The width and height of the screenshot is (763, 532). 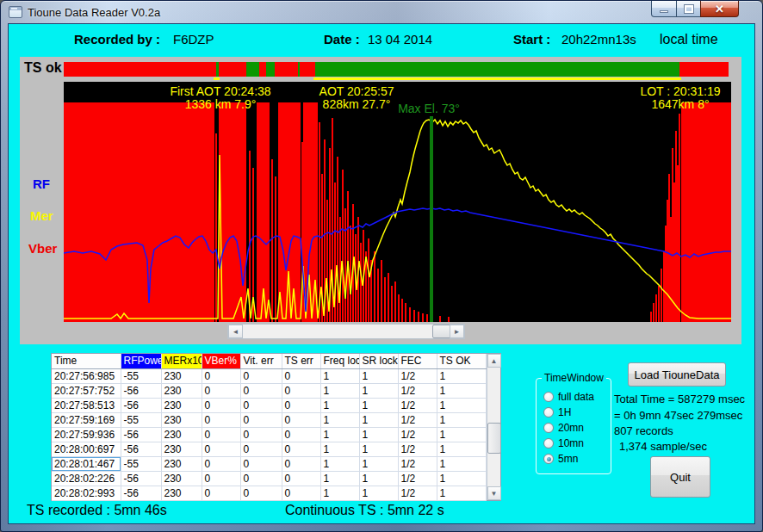 What do you see at coordinates (429, 108) in the screenshot?
I see `chart-annotation-2: Max El. 73°` at bounding box center [429, 108].